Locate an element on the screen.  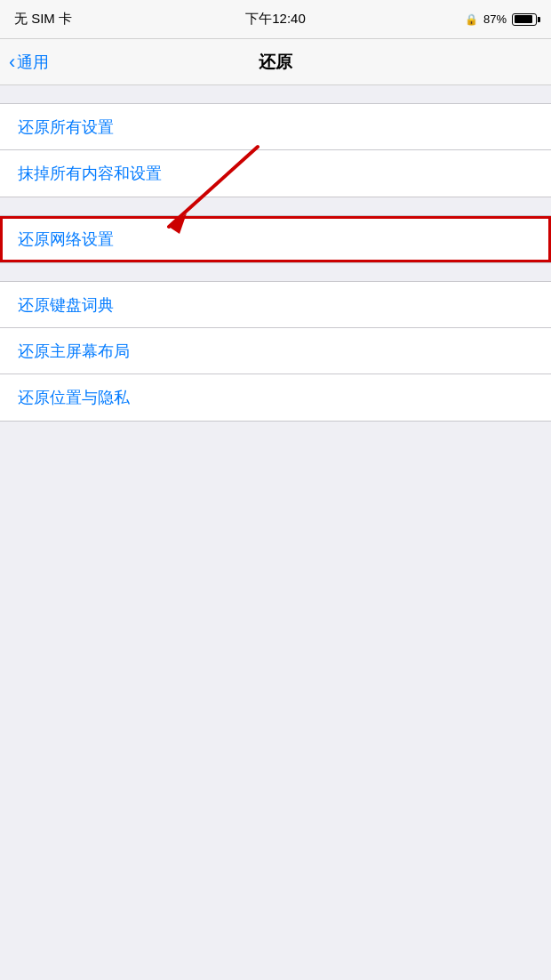
list-item-reset-homescreen: 还原主屏幕布局 is located at coordinates (276, 351).